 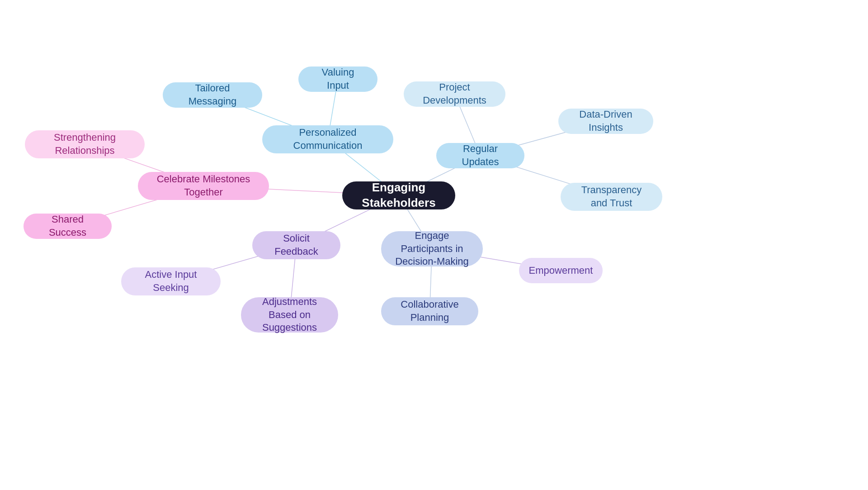 What do you see at coordinates (611, 197) in the screenshot?
I see `transparency-trust: Transparency and Trust` at bounding box center [611, 197].